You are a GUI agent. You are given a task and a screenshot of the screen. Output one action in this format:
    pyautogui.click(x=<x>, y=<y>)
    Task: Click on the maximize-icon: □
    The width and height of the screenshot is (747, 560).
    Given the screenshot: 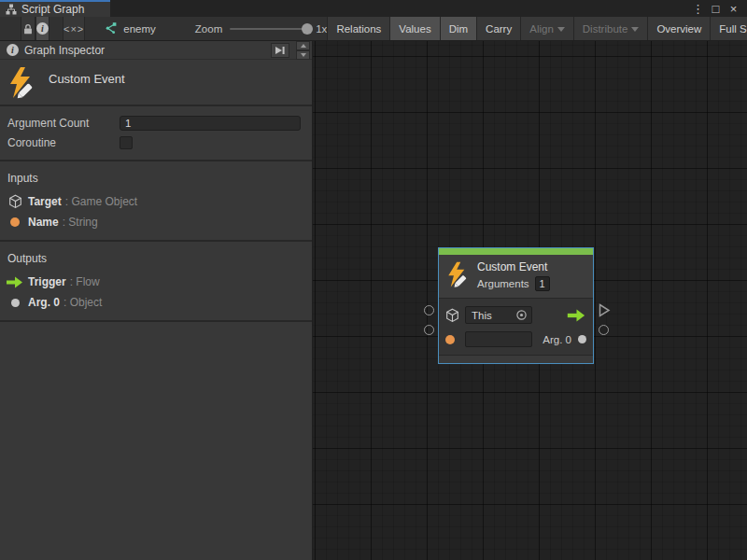 What is the action you would take?
    pyautogui.click(x=715, y=8)
    